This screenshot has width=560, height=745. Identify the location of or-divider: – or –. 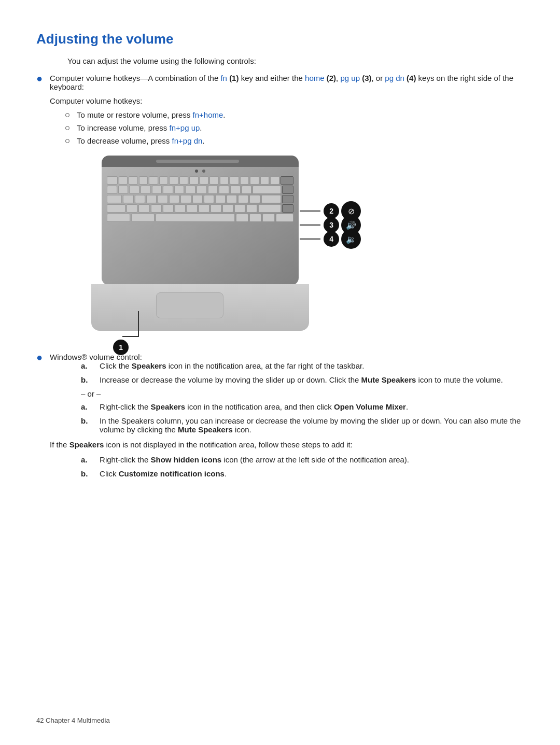
(302, 394).